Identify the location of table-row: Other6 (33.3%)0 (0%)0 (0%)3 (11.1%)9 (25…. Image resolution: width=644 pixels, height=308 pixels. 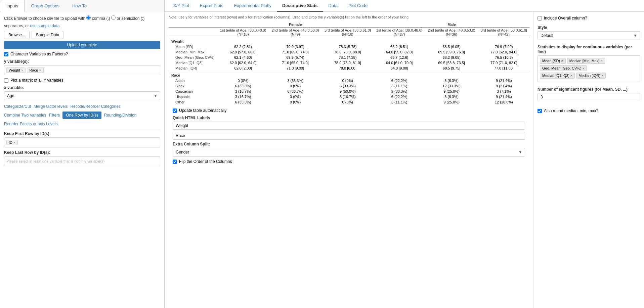
(349, 102).